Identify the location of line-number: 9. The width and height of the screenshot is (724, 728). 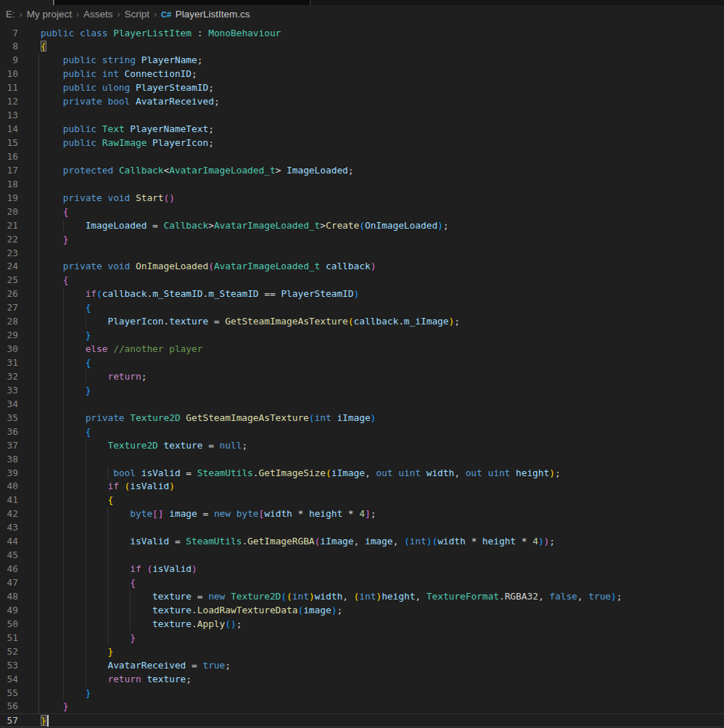
(9, 61).